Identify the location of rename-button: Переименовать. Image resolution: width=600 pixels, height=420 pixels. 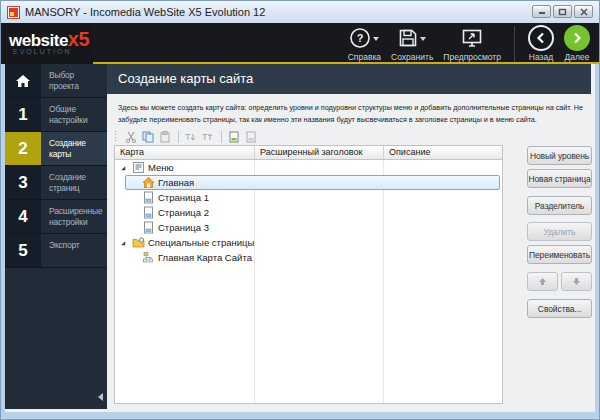
(560, 254).